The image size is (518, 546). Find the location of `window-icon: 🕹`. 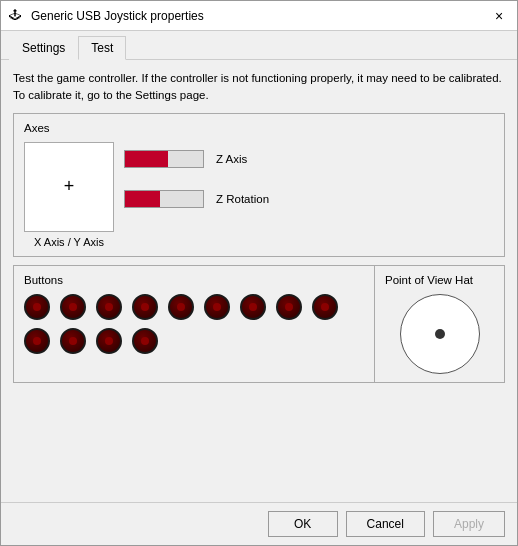

window-icon: 🕹 is located at coordinates (17, 16).